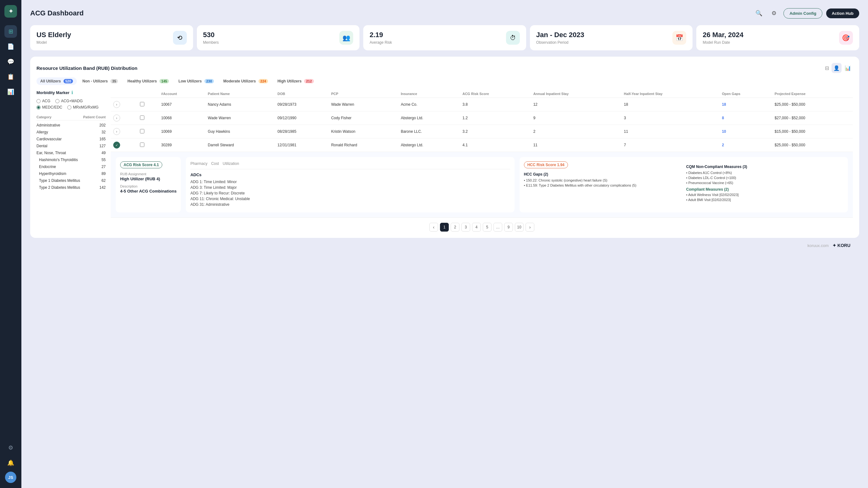 This screenshot has height=488, width=868. Describe the element at coordinates (466, 227) in the screenshot. I see `page-3-button: 3` at that location.